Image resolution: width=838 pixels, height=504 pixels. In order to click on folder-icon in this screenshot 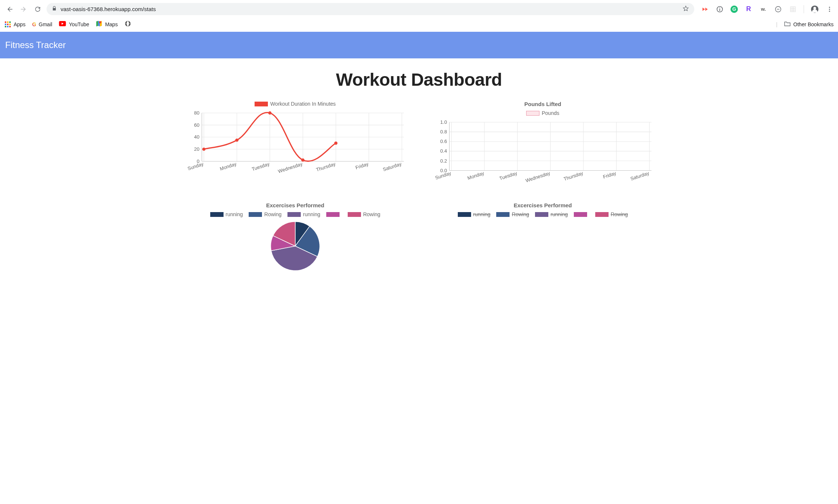, I will do `click(787, 24)`.